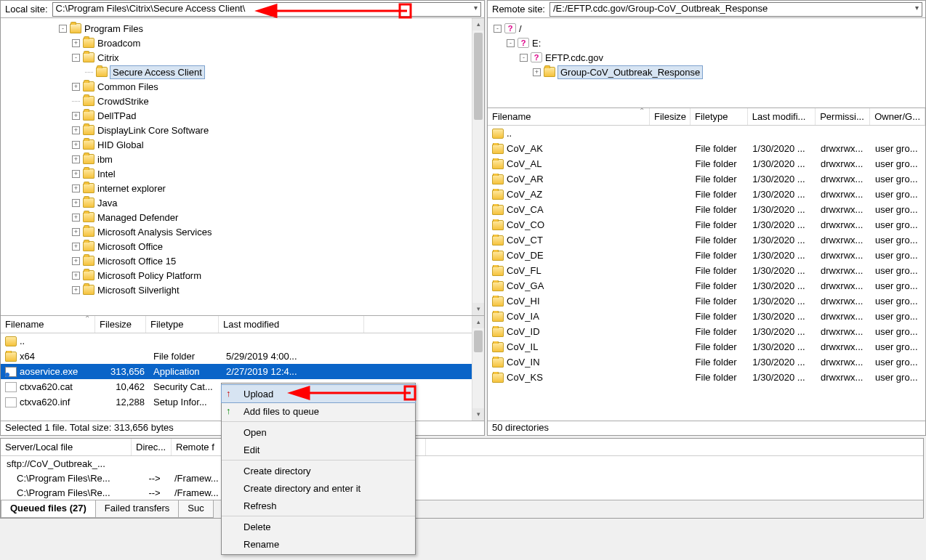 The width and height of the screenshot is (926, 560). I want to click on list-item: CoV_GAFile folder1/30/2020 ...drwxrwx...…, so click(706, 286).